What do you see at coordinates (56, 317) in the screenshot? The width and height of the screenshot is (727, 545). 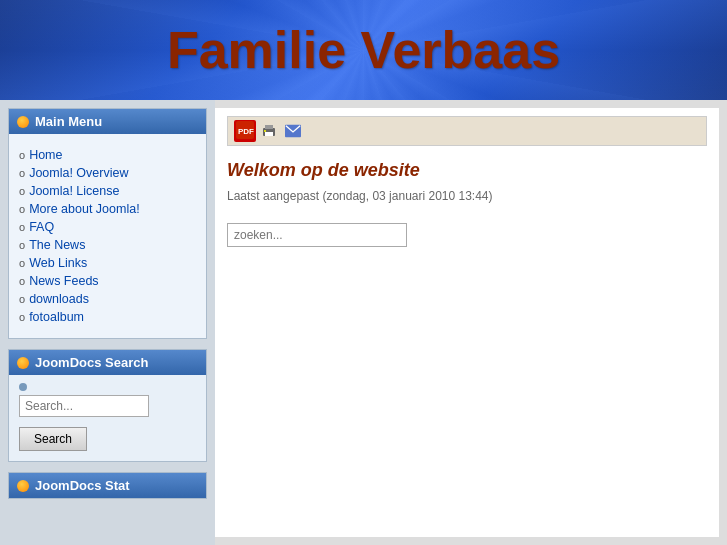 I see `nav-link-fotoalbum: fotoalbum` at bounding box center [56, 317].